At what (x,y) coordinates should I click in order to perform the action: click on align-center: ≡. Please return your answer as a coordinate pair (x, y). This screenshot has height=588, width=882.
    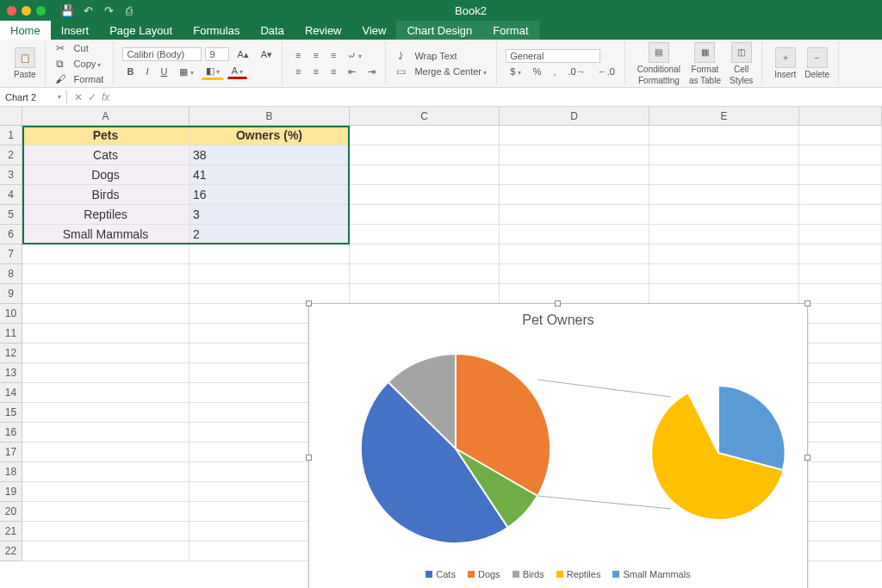
    Looking at the image, I should click on (316, 71).